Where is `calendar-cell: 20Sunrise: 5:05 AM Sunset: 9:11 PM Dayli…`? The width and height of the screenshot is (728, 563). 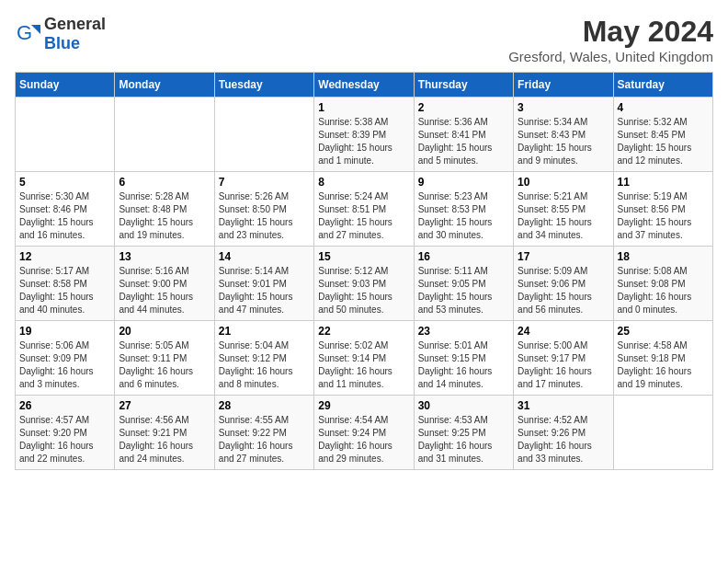 calendar-cell: 20Sunrise: 5:05 AM Sunset: 9:11 PM Dayli… is located at coordinates (165, 359).